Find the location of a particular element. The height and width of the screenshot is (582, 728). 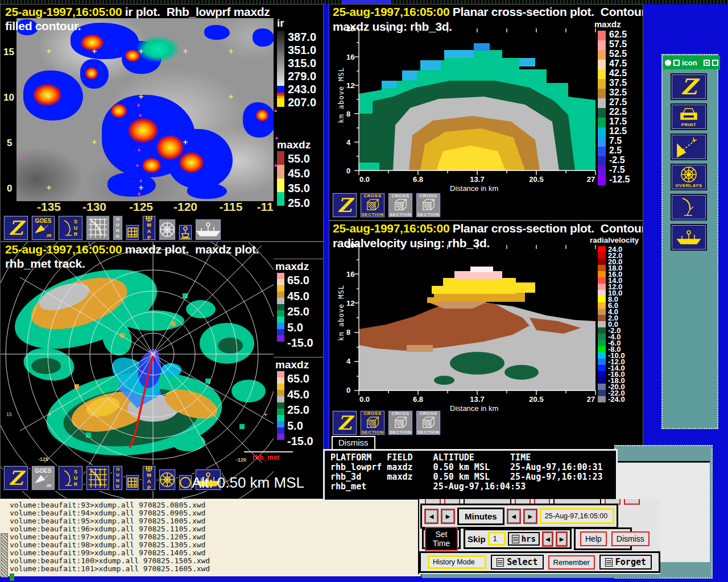

buoy-button is located at coordinates (185, 232).